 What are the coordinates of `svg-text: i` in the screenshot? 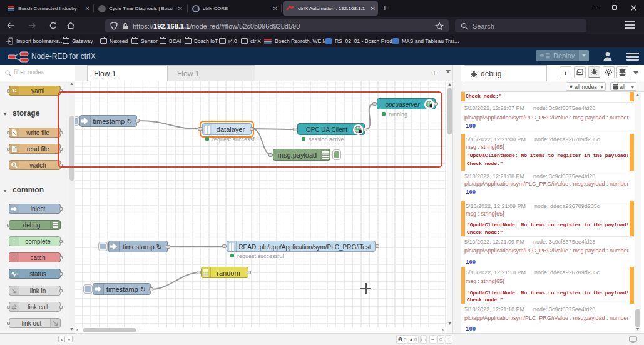 It's located at (566, 72).